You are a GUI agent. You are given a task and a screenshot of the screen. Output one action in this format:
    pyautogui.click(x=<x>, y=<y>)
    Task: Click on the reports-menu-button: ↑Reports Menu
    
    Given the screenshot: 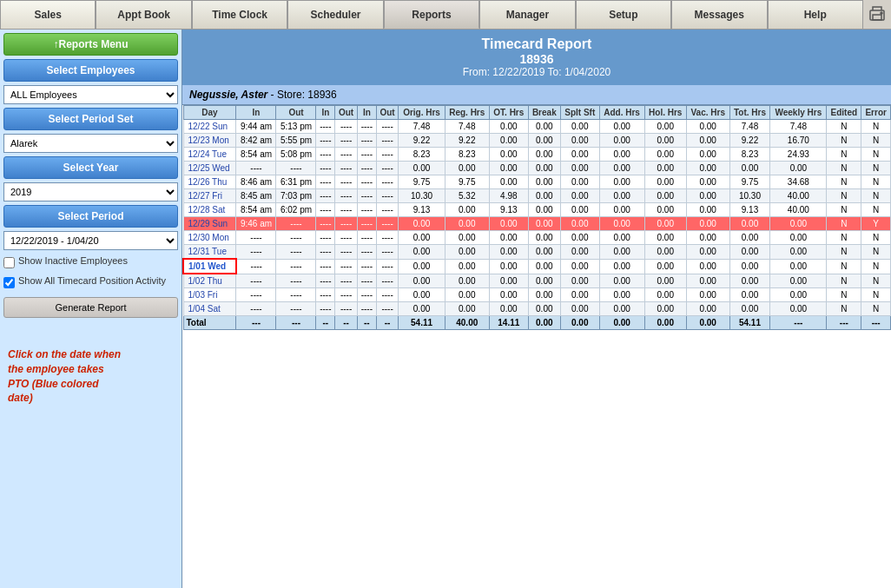 What is the action you would take?
    pyautogui.click(x=90, y=44)
    